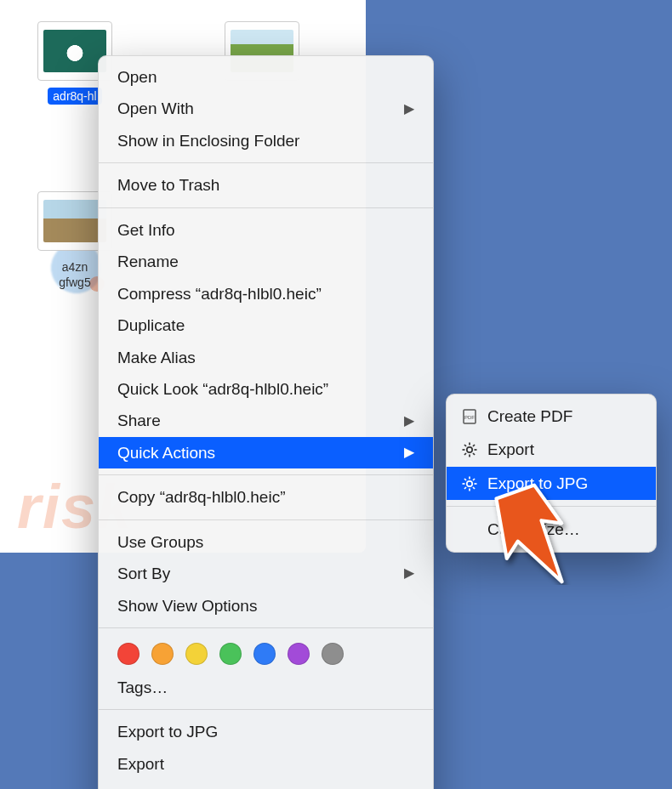 The image size is (672, 789). Describe the element at coordinates (551, 449) in the screenshot. I see `submenu-export: Export` at that location.